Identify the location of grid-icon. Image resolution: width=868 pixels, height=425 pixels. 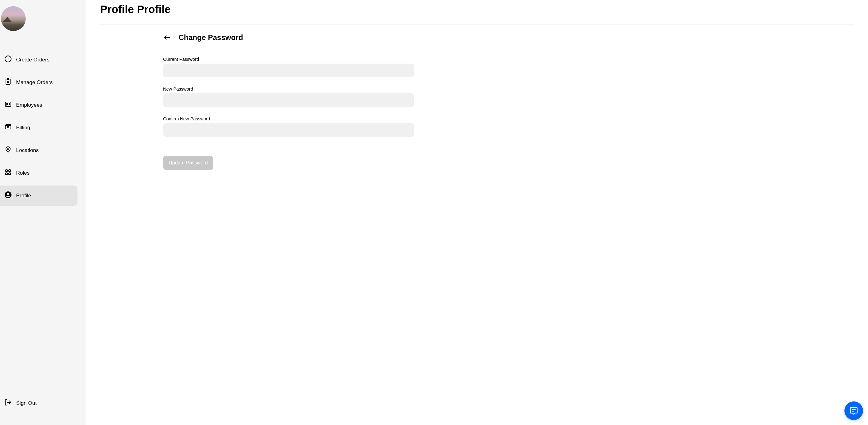
(8, 173).